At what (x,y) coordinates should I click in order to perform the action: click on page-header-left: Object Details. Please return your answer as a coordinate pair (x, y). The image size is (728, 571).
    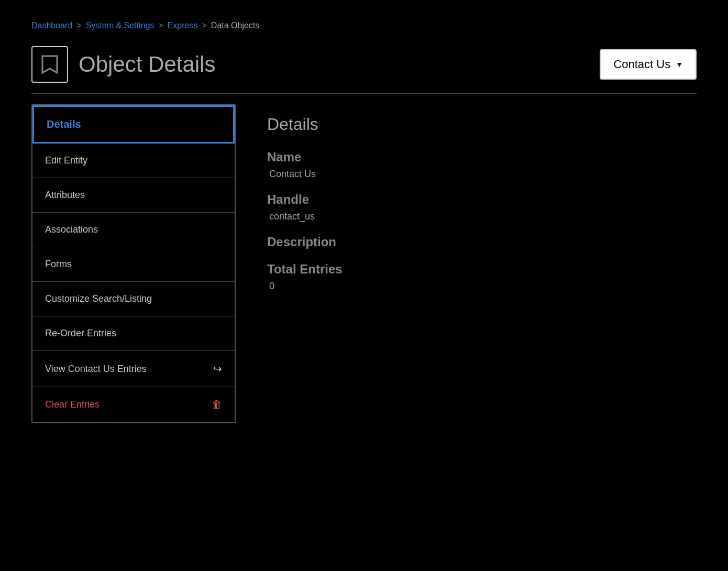
    Looking at the image, I should click on (124, 64).